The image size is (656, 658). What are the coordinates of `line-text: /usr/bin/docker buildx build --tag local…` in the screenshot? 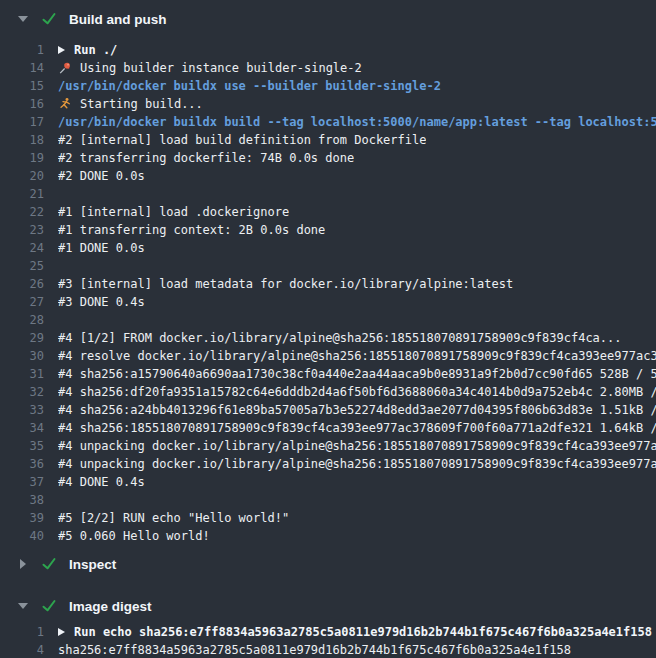 It's located at (357, 122).